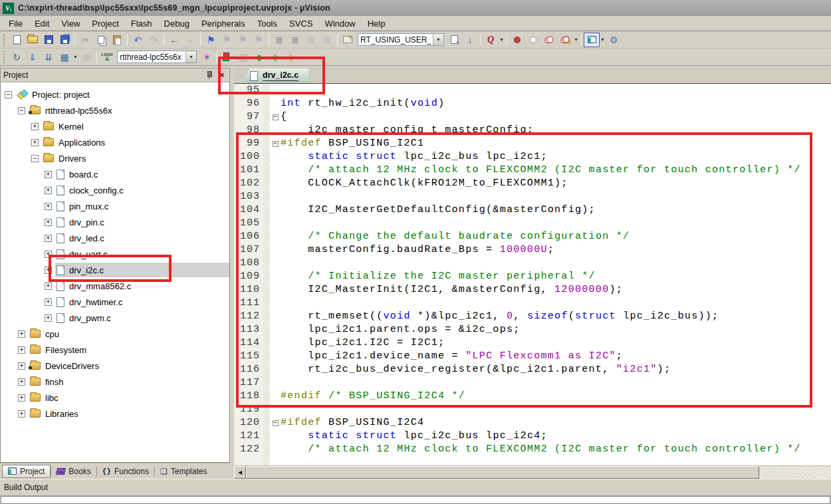 This screenshot has width=831, height=504. Describe the element at coordinates (64, 57) in the screenshot. I see `batch-build-button: ▦` at that location.